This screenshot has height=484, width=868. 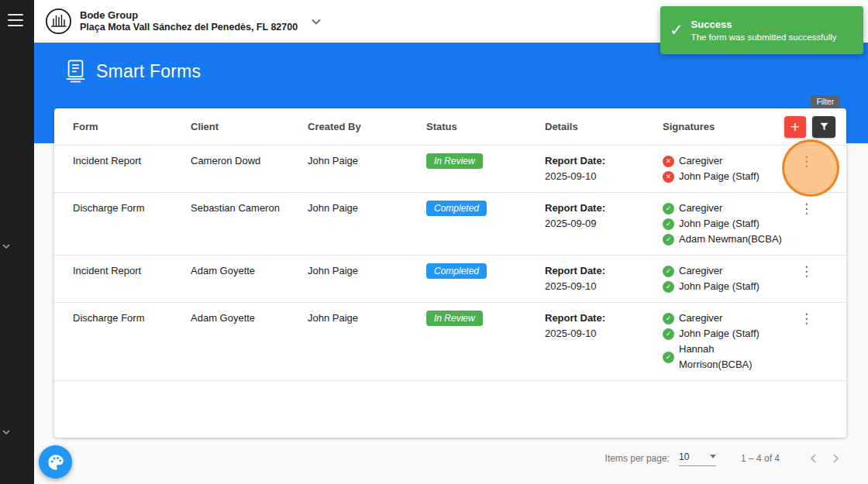 I want to click on details-cell: Report Date:2025-09-09, so click(x=604, y=216).